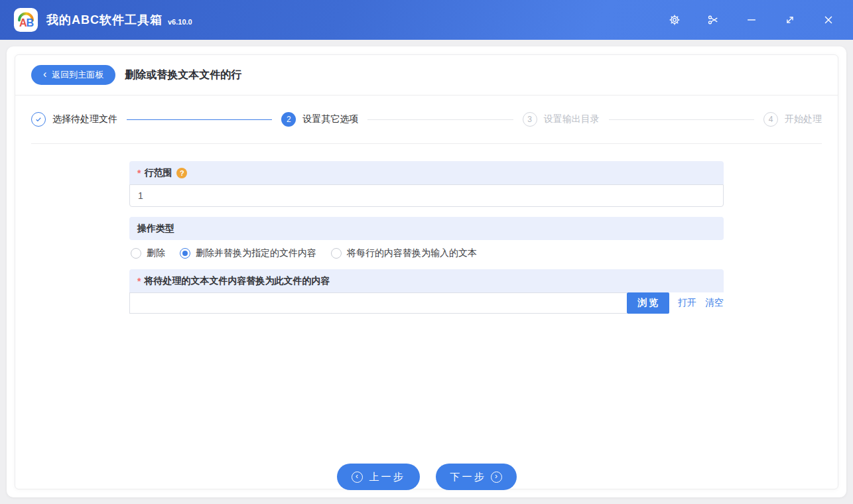 The image size is (853, 504). Describe the element at coordinates (468, 477) in the screenshot. I see `next-step-label: 下一步` at that location.